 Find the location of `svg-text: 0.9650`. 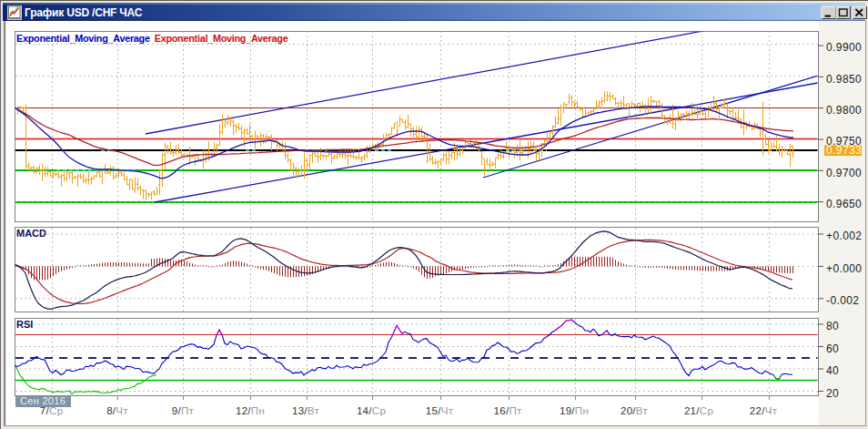

svg-text: 0.9650 is located at coordinates (844, 204).